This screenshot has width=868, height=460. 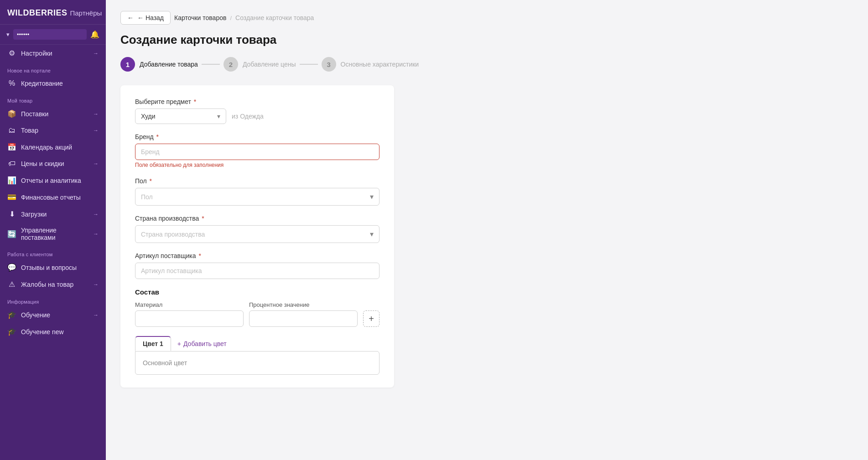 I want to click on sidebar-item-label: Обучение, so click(x=36, y=315).